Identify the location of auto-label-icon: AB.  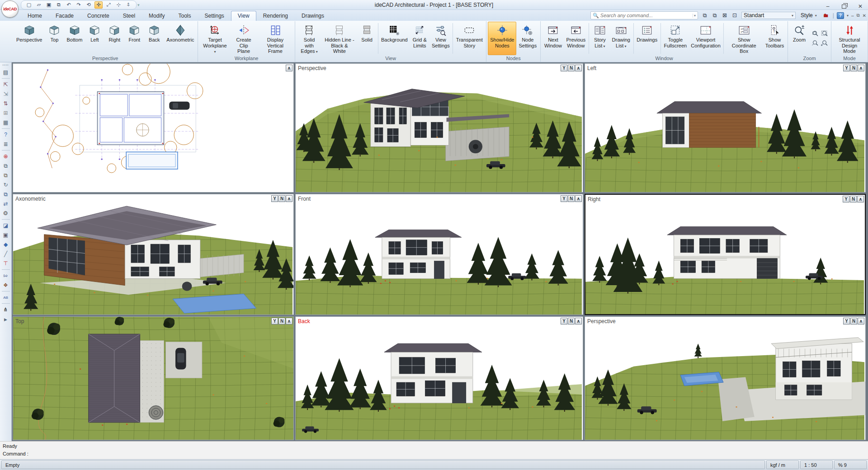
(6, 297).